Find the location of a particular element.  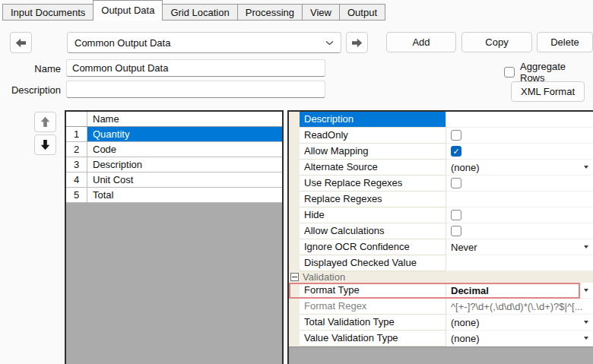

table-row: 4Unit Cost is located at coordinates (174, 180).